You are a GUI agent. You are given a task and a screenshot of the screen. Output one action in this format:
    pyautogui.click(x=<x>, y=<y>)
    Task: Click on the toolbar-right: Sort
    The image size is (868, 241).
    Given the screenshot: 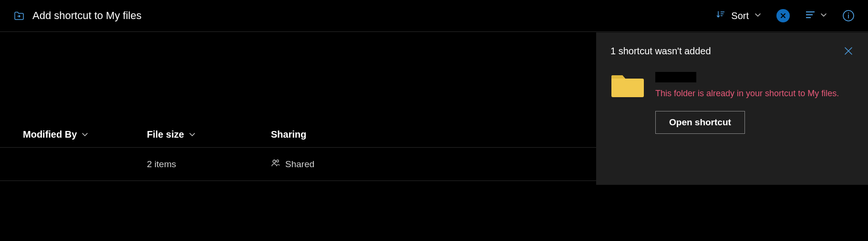 What is the action you would take?
    pyautogui.click(x=785, y=16)
    